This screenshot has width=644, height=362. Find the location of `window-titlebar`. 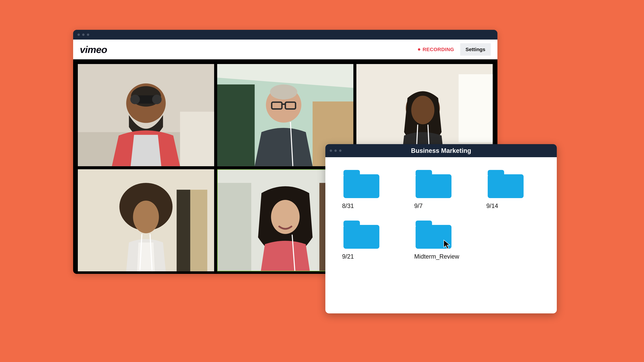

window-titlebar is located at coordinates (285, 34).